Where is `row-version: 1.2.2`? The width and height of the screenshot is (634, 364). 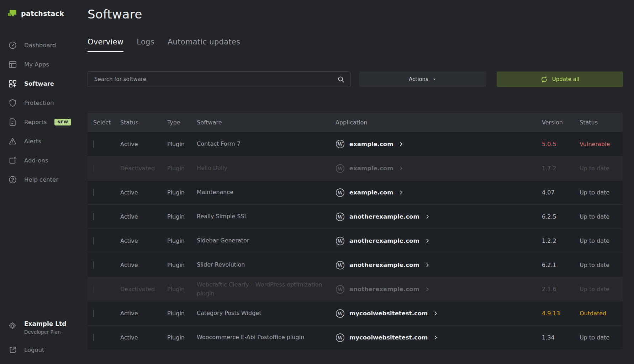 row-version: 1.2.2 is located at coordinates (561, 241).